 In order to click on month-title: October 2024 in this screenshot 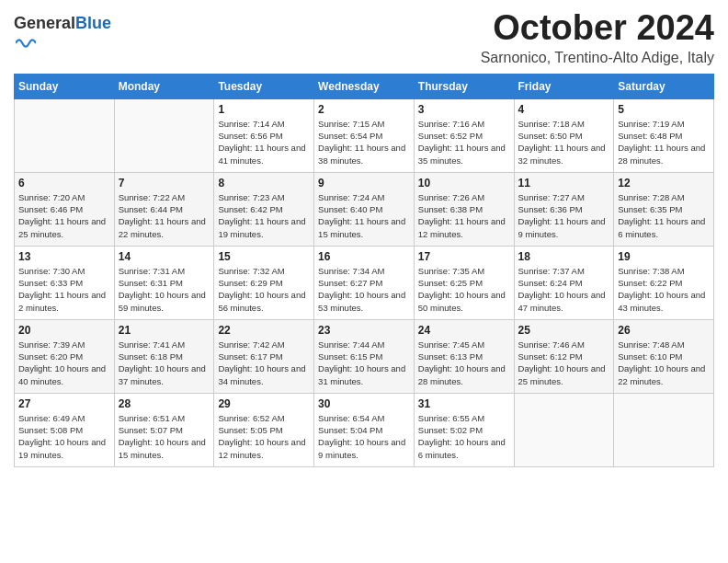, I will do `click(597, 29)`.